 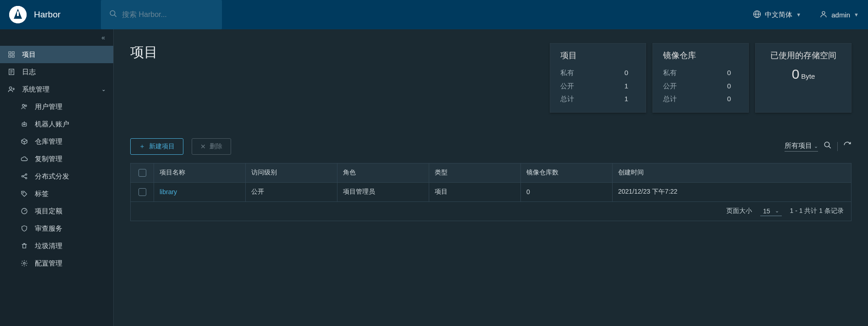 I want to click on sidebar-item-interrogation: 审查服务, so click(x=57, y=228).